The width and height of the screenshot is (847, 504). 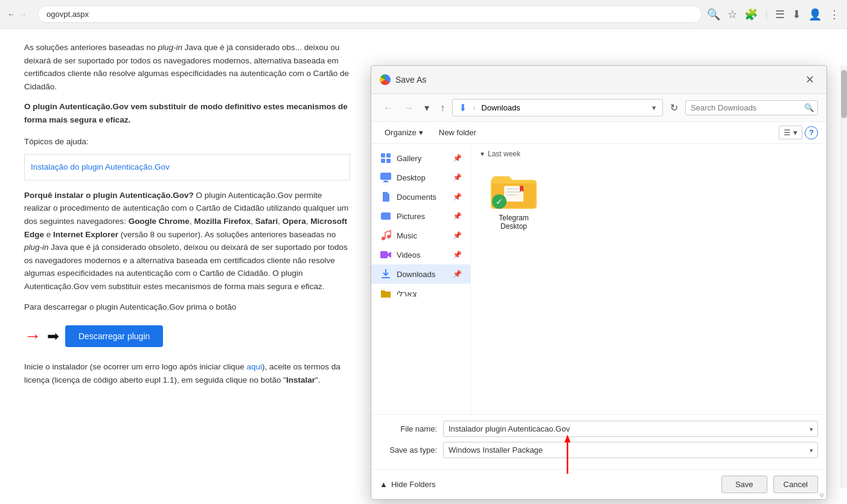 I want to click on address-bar: ogovpt.aspx, so click(x=369, y=14).